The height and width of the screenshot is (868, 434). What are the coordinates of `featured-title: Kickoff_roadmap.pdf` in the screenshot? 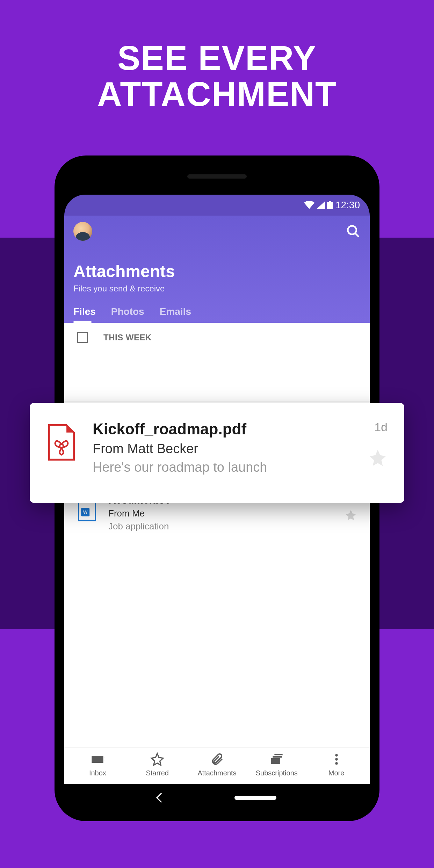 It's located at (222, 429).